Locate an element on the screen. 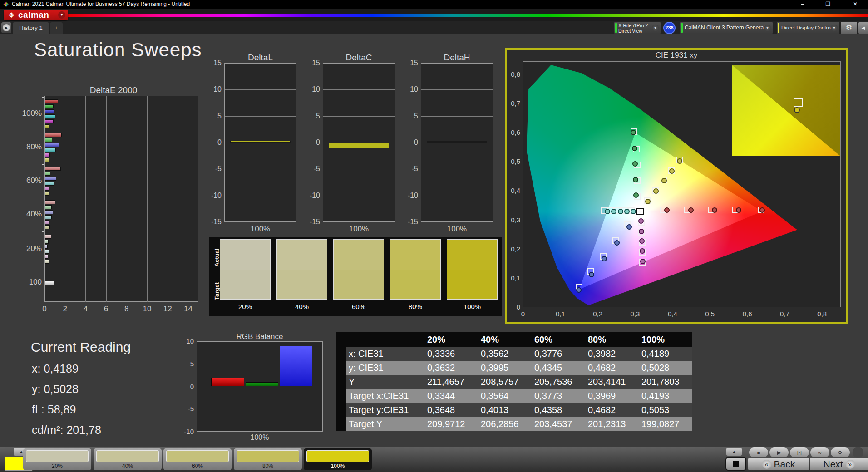 The height and width of the screenshot is (472, 868). rgb-bar-blue is located at coordinates (296, 366).